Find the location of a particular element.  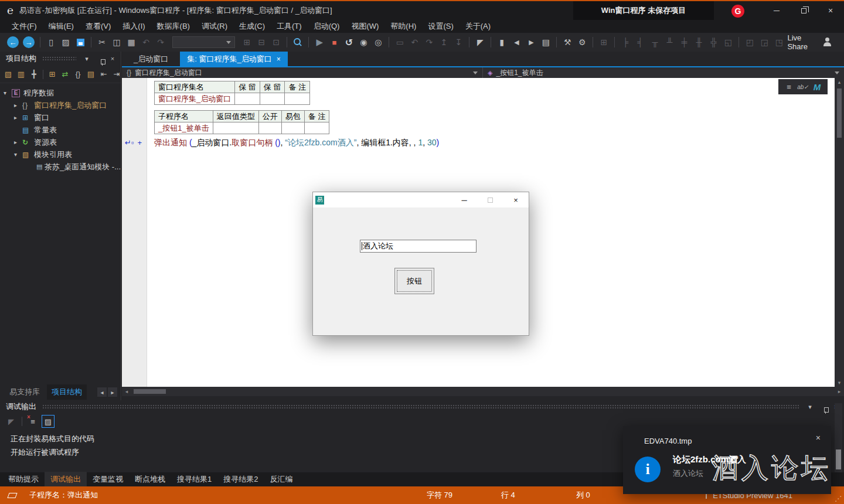

restart-icon: ↺ is located at coordinates (349, 42).